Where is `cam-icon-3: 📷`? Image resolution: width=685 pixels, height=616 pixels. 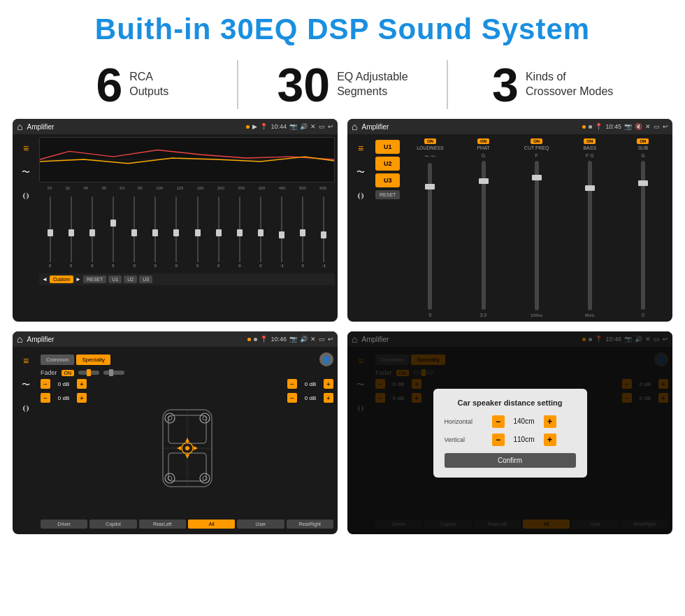 cam-icon-3: 📷 is located at coordinates (294, 339).